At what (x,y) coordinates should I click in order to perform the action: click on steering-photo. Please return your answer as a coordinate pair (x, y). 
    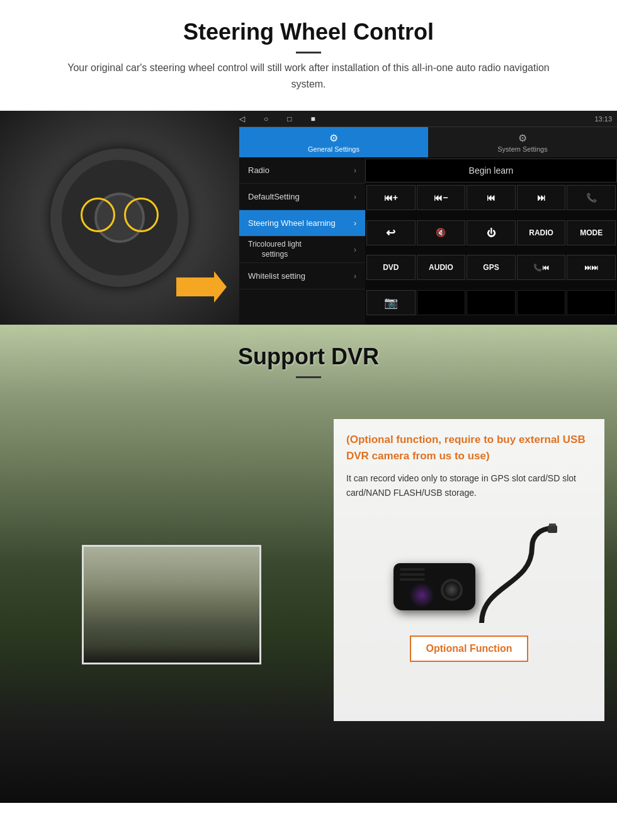
    Looking at the image, I should click on (120, 218).